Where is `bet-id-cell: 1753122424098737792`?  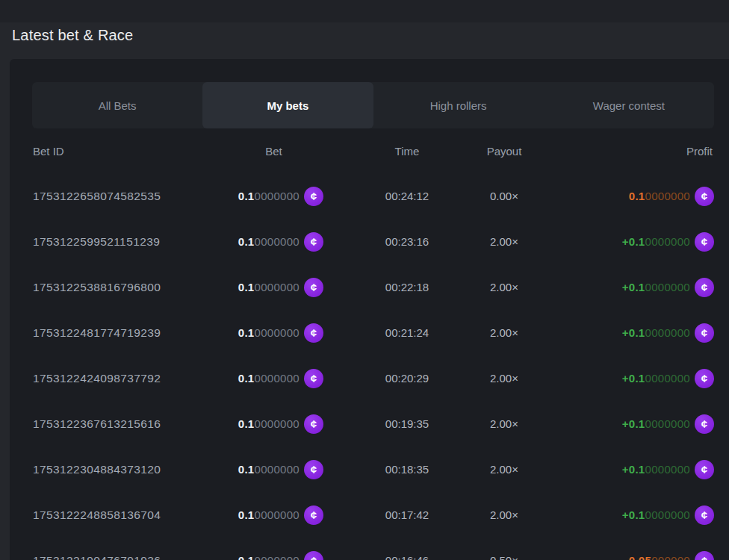 bet-id-cell: 1753122424098737792 is located at coordinates (128, 379).